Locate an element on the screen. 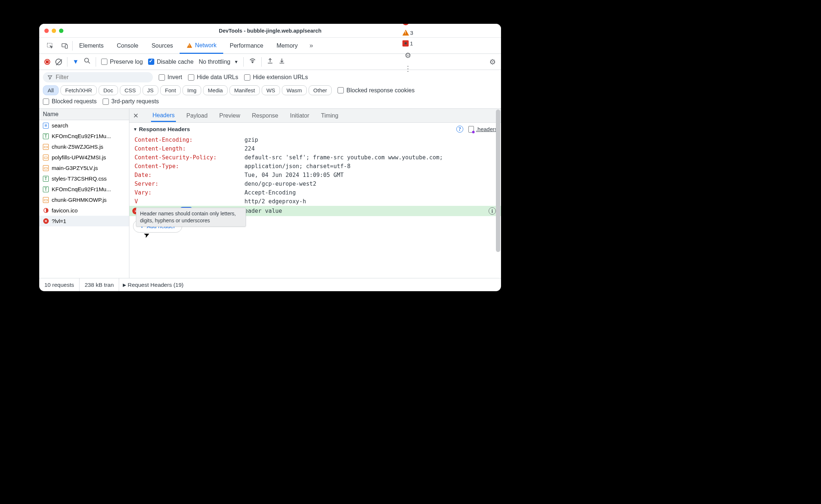 The width and height of the screenshot is (821, 504). warning-icon is located at coordinates (189, 45).